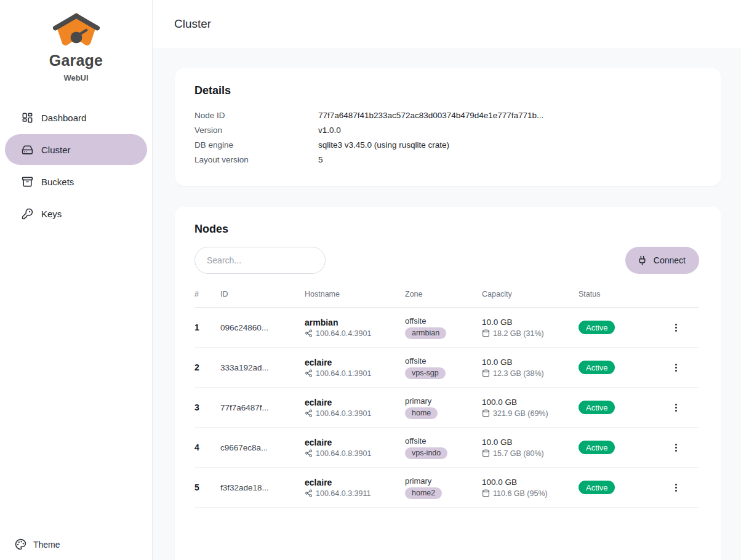  I want to click on sidebar-item-label: Dashboard, so click(64, 118).